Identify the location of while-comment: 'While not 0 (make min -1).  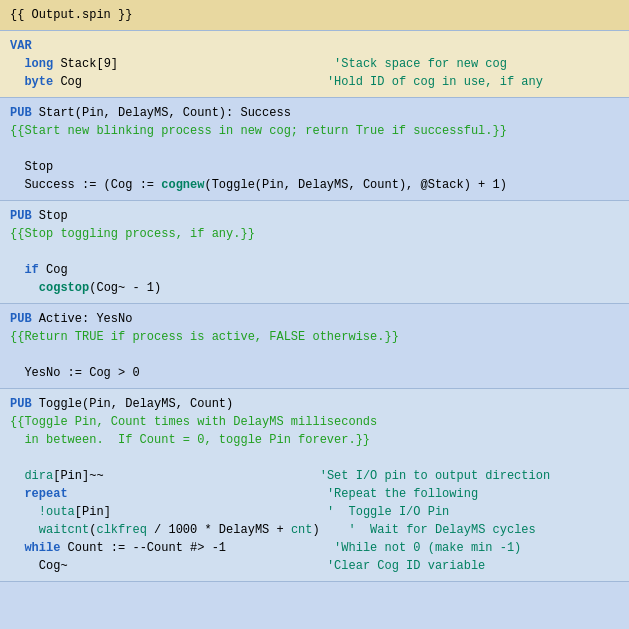
(428, 548).